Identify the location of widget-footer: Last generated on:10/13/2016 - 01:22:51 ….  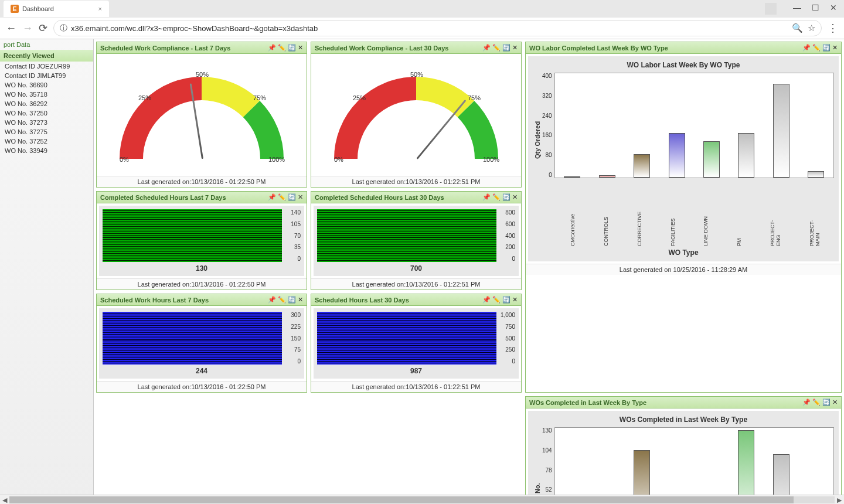
(416, 182).